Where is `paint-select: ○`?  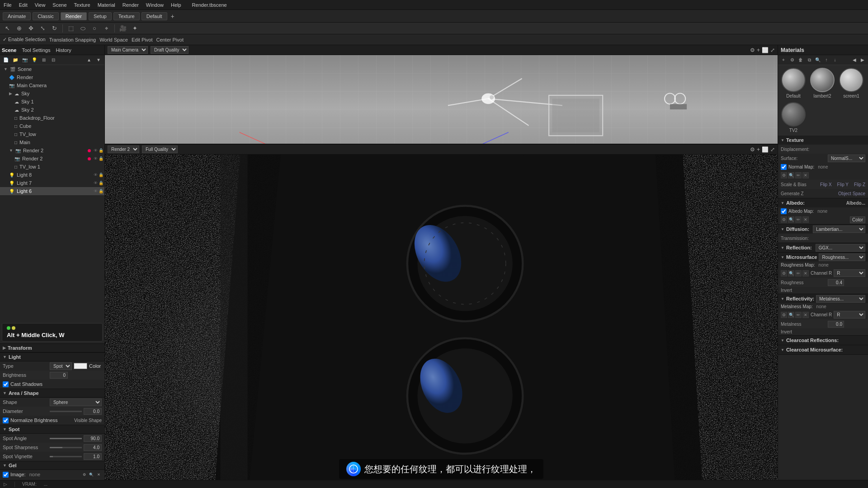
paint-select: ○ is located at coordinates (94, 28).